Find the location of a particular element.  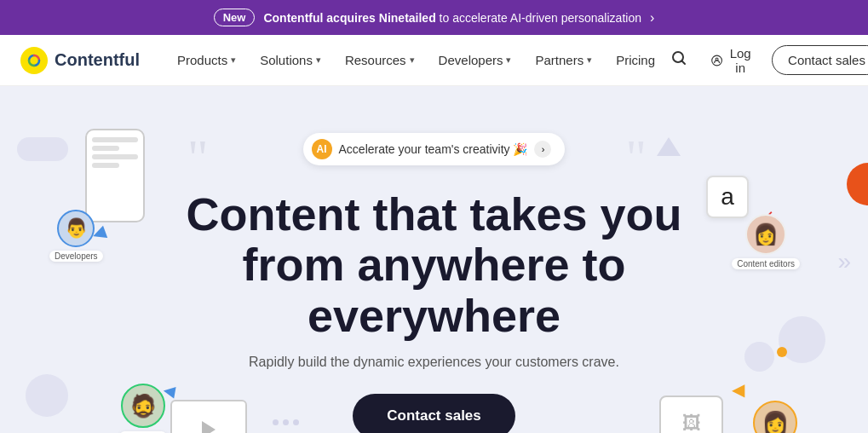

hero-title-line1: Content that takes you is located at coordinates (434, 214).